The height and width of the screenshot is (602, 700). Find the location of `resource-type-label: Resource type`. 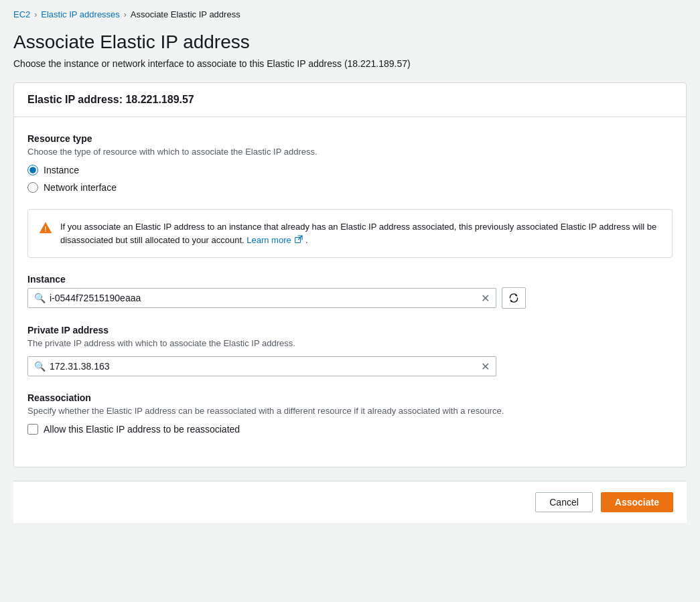

resource-type-label: Resource type is located at coordinates (350, 139).